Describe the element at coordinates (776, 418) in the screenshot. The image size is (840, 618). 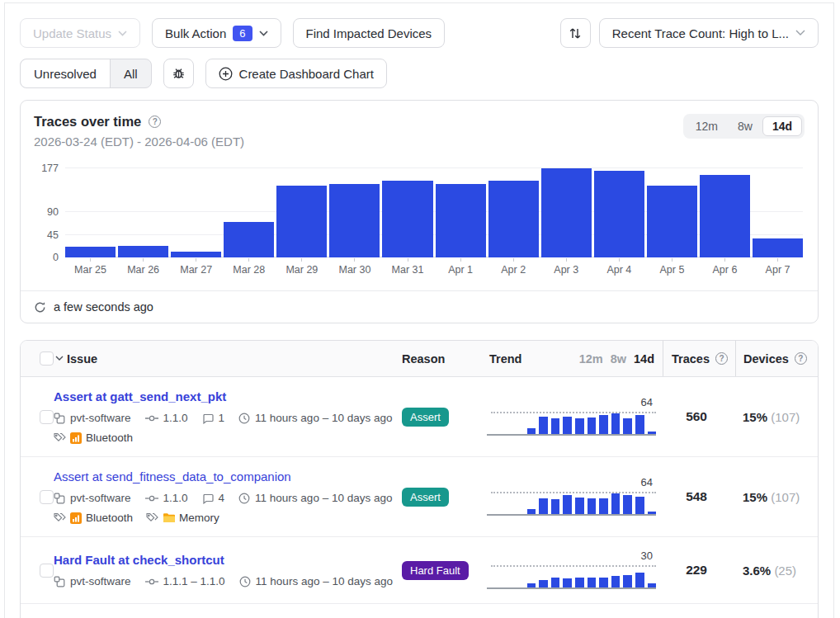
I see `devices-stat: 15% (107)` at that location.